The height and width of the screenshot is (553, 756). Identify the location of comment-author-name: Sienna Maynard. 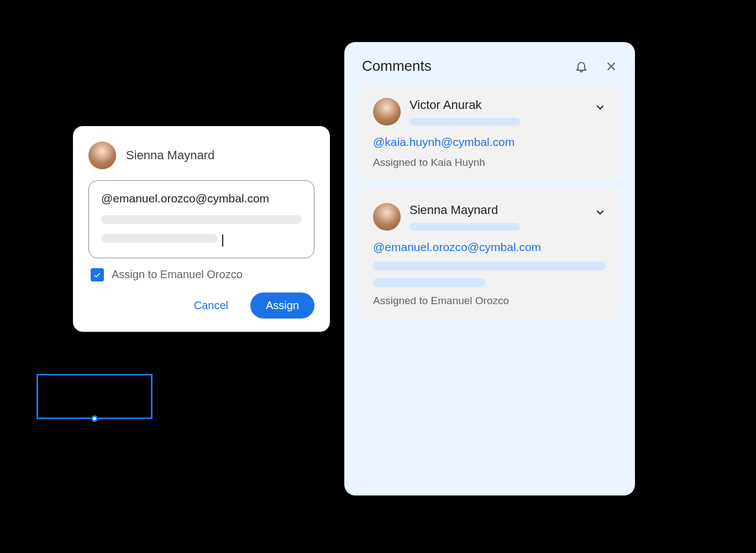
(465, 210).